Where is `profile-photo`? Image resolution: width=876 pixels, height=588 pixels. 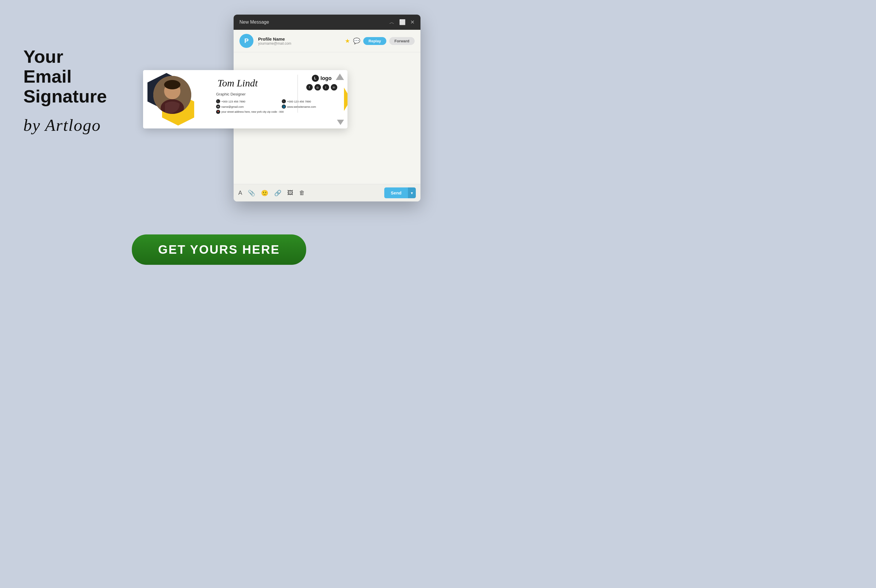 profile-photo is located at coordinates (172, 95).